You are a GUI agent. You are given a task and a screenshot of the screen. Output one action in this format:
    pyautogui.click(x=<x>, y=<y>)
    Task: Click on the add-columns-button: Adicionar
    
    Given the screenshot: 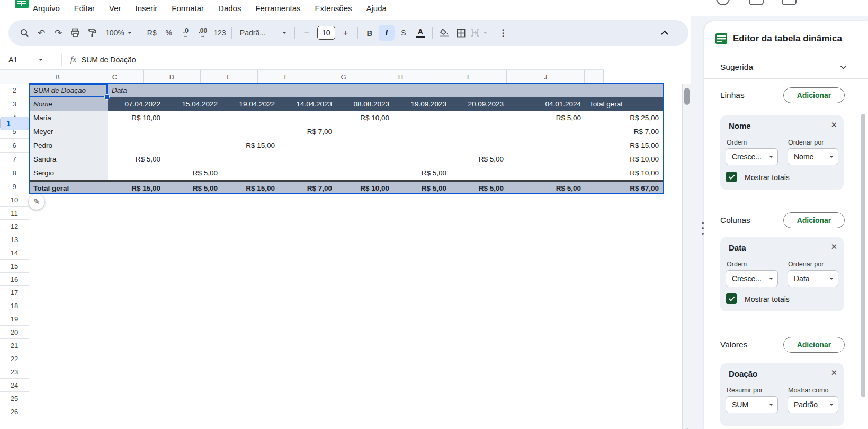 What is the action you would take?
    pyautogui.click(x=814, y=220)
    